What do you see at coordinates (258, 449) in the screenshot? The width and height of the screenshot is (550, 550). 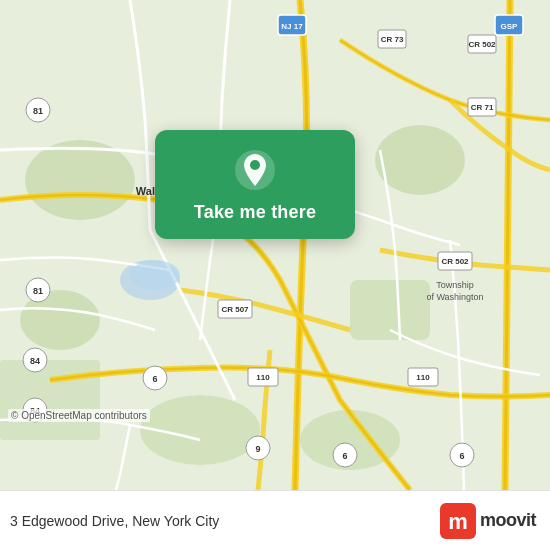 I see `svg-text: 9` at bounding box center [258, 449].